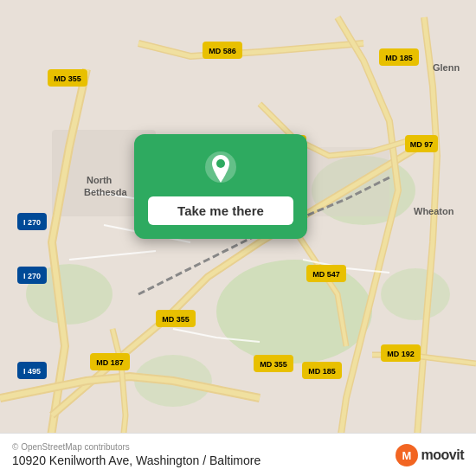  What do you see at coordinates (106, 192) in the screenshot?
I see `svg-text: Bethesda` at bounding box center [106, 192].